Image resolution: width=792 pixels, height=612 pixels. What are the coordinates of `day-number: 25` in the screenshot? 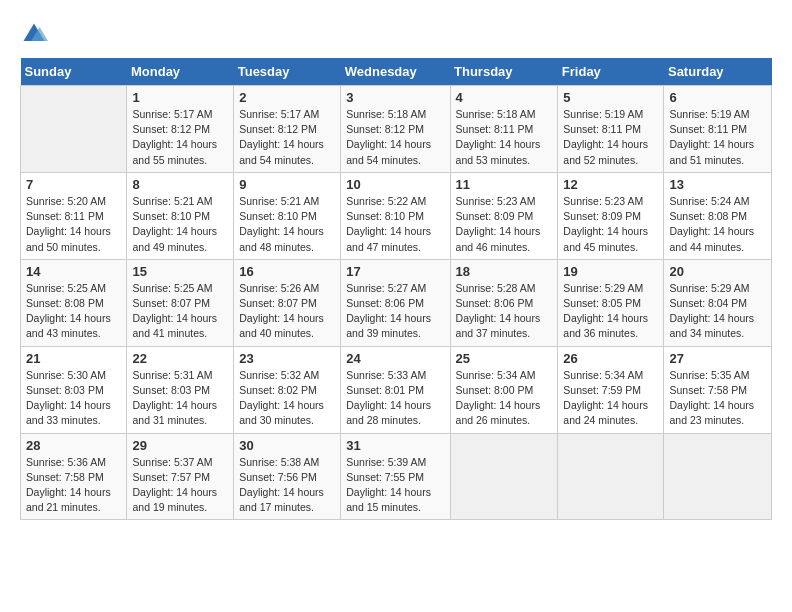 It's located at (504, 358).